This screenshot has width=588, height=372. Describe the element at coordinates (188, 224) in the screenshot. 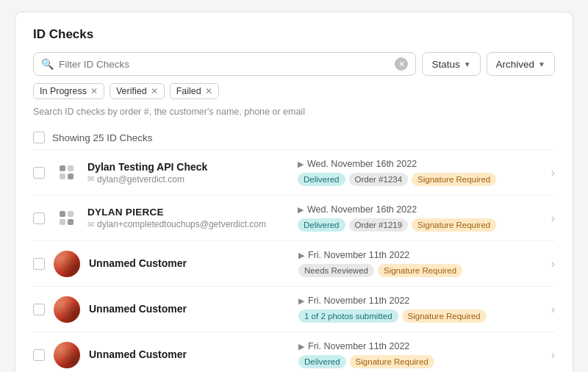

I see `customer-email: ✉ dylan+completedtouchups@getverdict.com` at that location.